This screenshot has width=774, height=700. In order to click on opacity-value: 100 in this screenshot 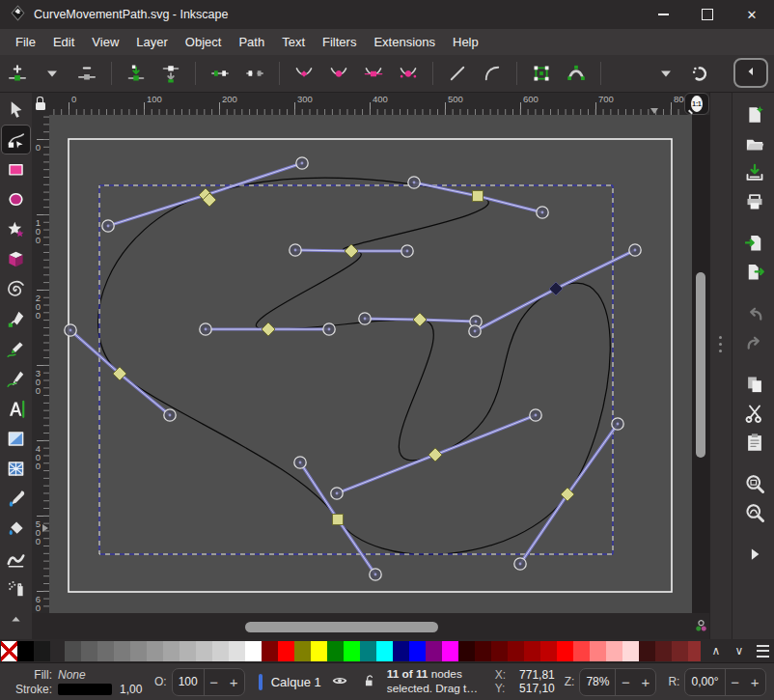, I will do `click(188, 682)`.